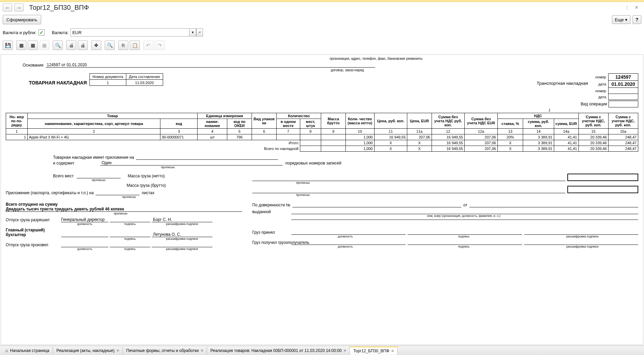 Image resolution: width=644 pixels, height=355 pixels. Describe the element at coordinates (200, 32) in the screenshot. I see `currency-open-button: ↗` at that location.